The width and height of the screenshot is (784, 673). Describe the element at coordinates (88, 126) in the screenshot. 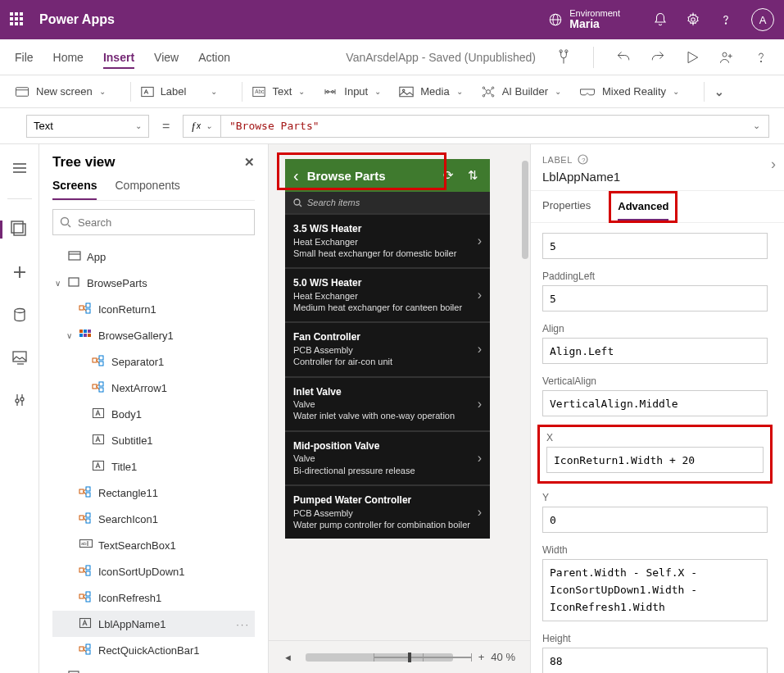

I see `property-selector: Text⌄` at that location.